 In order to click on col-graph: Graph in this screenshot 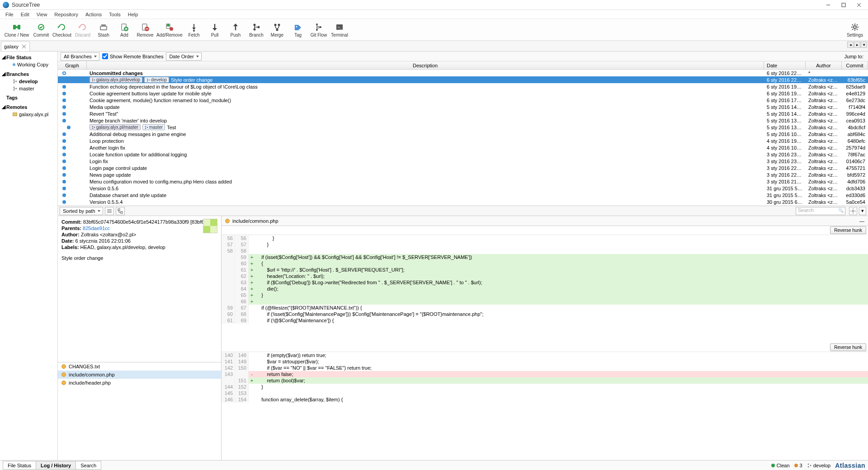, I will do `click(72, 65)`.